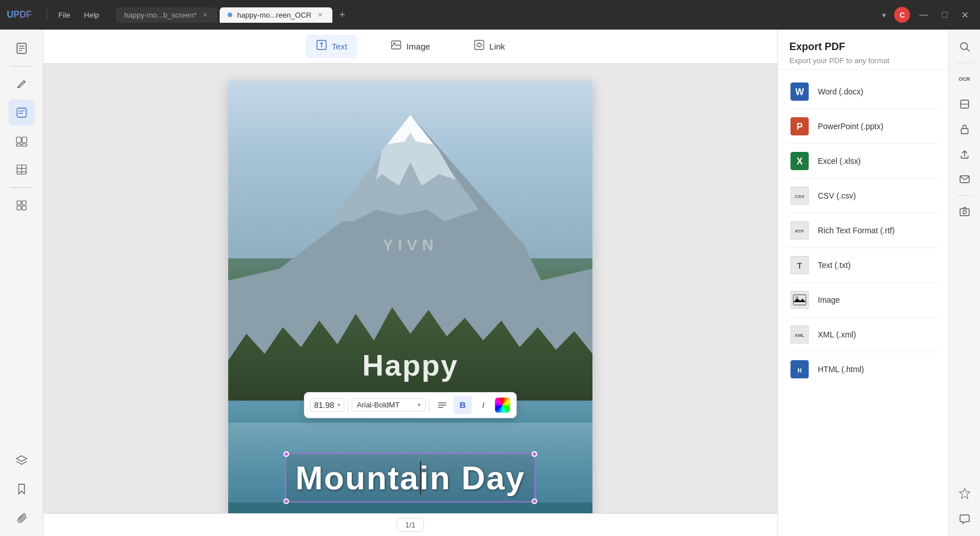  What do you see at coordinates (22, 205) in the screenshot?
I see `sidebar-icon-extract` at bounding box center [22, 205].